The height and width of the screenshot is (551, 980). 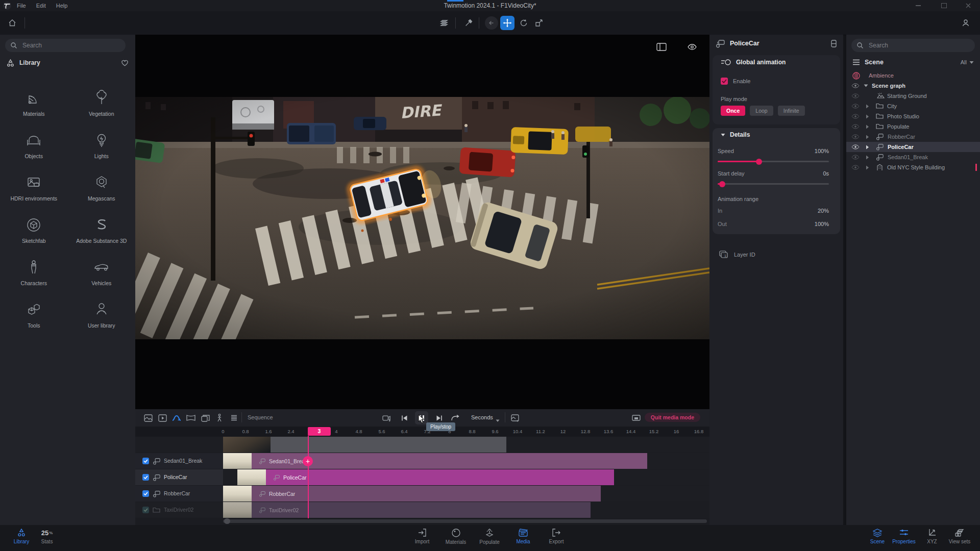 What do you see at coordinates (498, 421) in the screenshot?
I see `unit-dropdown-caret-icon` at bounding box center [498, 421].